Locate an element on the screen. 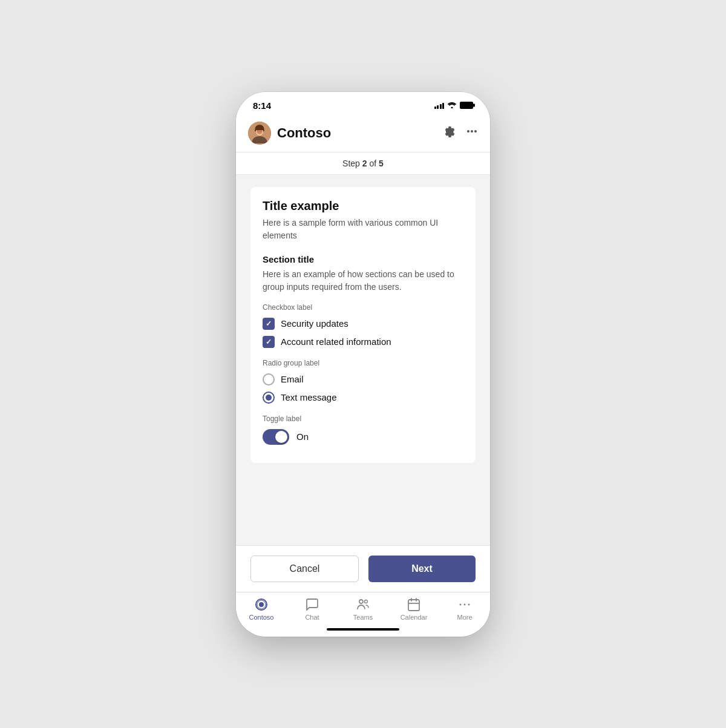 This screenshot has width=726, height=728. settings-icon is located at coordinates (448, 133).